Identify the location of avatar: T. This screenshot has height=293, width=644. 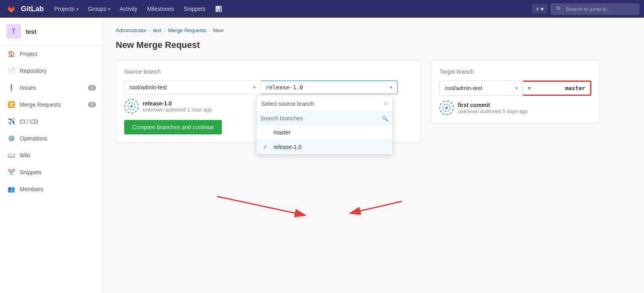
(14, 31).